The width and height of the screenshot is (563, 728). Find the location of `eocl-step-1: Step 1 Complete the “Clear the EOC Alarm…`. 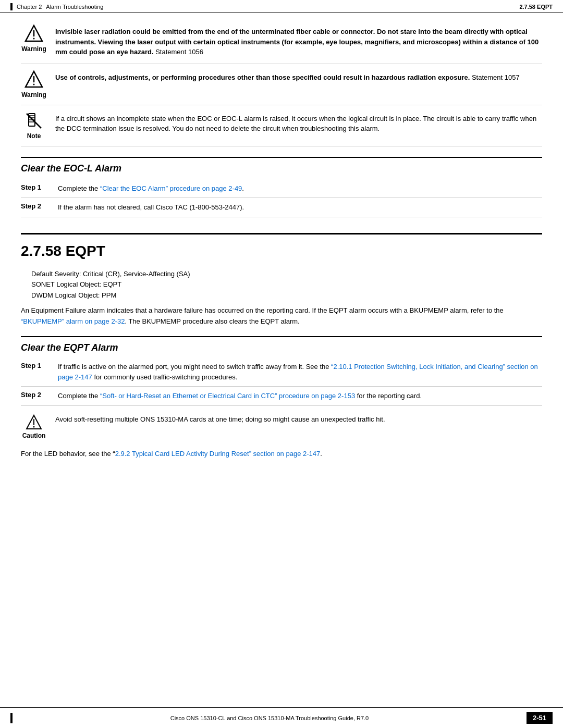

eocl-step-1: Step 1 Complete the “Clear the EOC Alarm… is located at coordinates (282, 189).